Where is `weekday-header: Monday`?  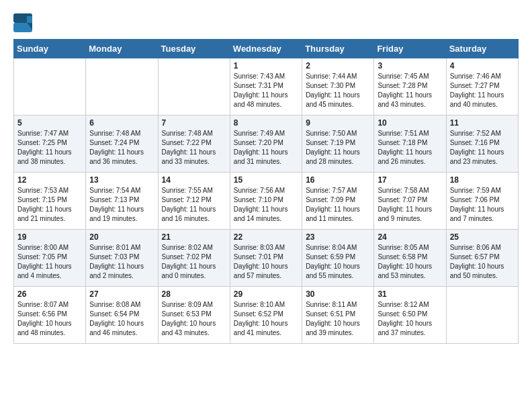 weekday-header: Monday is located at coordinates (122, 49).